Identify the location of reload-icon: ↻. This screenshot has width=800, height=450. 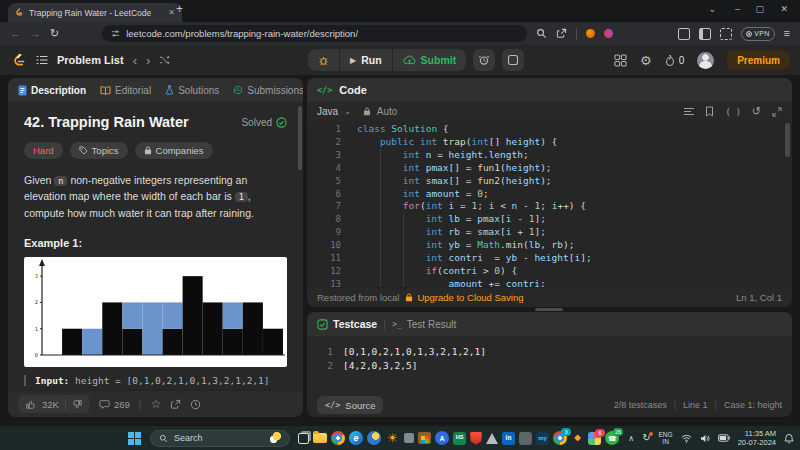
(54, 34).